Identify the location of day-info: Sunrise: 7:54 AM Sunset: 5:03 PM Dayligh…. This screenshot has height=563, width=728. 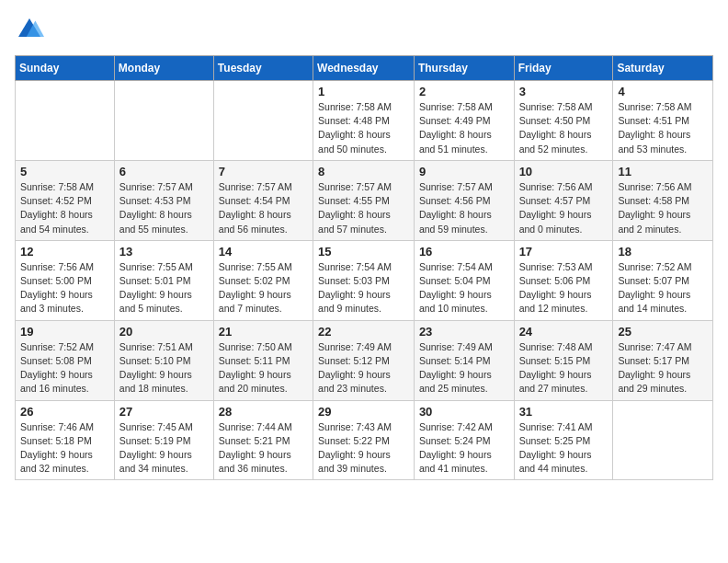
(364, 289).